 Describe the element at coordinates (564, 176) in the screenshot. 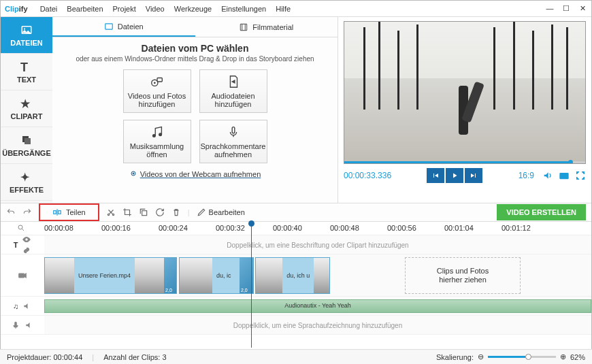

I see `snapshot-icon` at that location.